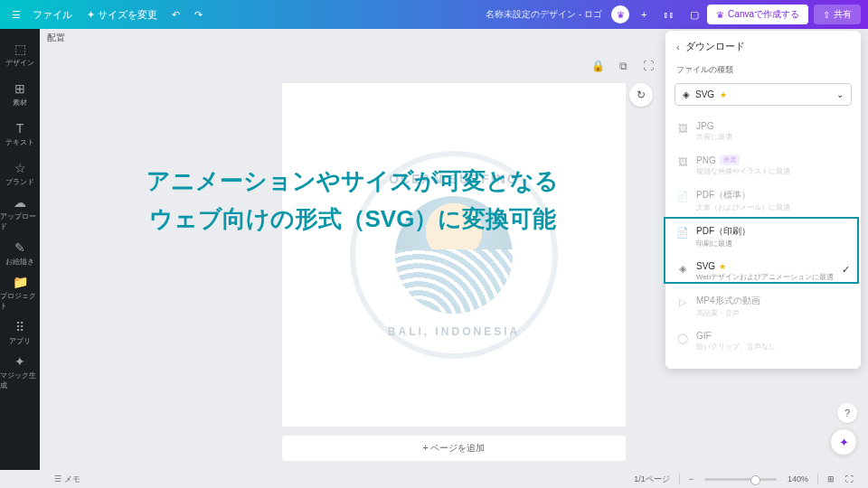  Describe the element at coordinates (773, 313) in the screenshot. I see `format-desc: 高品質・音声` at that location.